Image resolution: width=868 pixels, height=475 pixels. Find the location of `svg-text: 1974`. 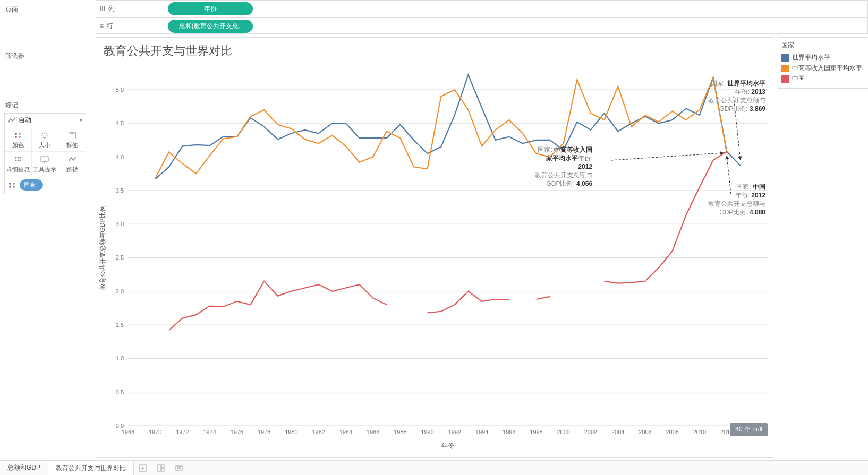

svg-text: 1974 is located at coordinates (209, 432).